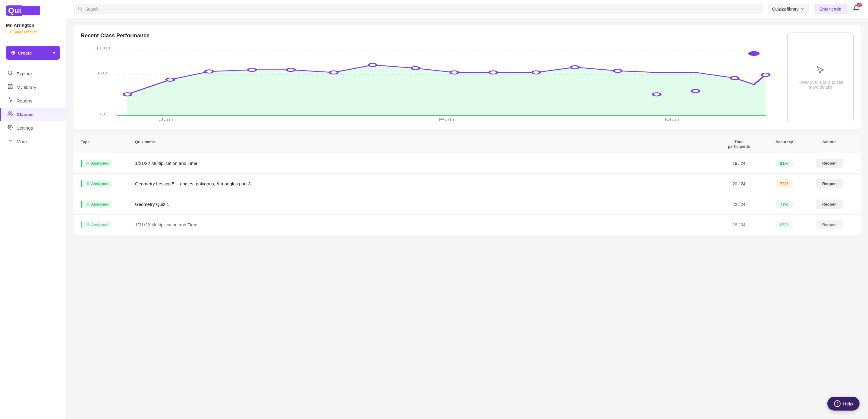  What do you see at coordinates (422, 9) in the screenshot?
I see `search-input` at bounding box center [422, 9].